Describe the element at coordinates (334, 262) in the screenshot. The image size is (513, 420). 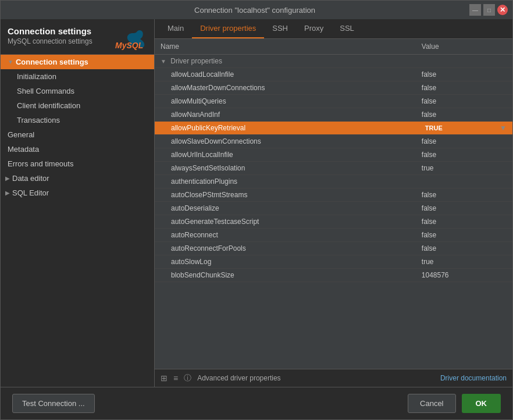
I see `table-row: autoSlowLogtrue` at that location.